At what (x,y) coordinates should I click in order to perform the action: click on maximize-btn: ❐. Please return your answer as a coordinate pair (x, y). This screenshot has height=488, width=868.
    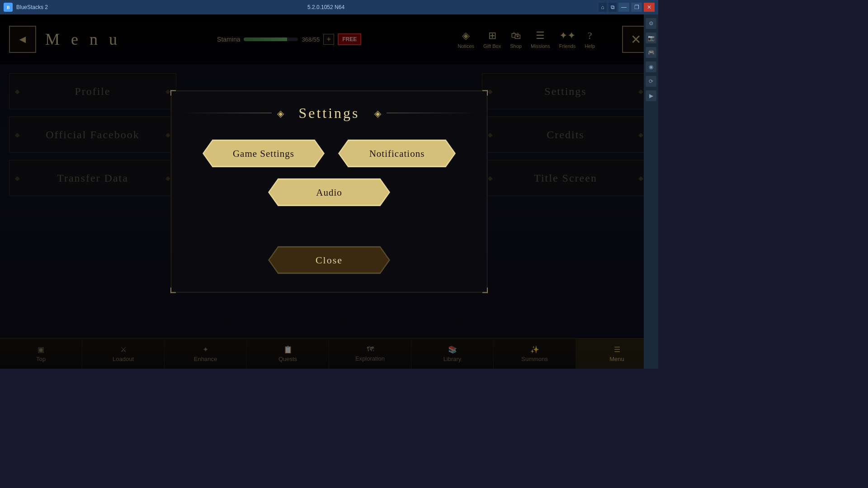
    Looking at the image, I should click on (637, 7).